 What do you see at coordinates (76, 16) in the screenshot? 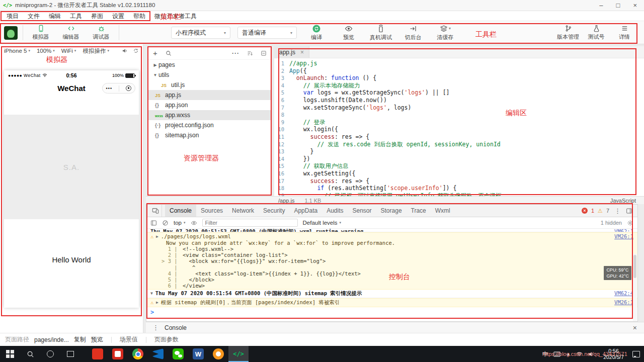
I see `menu-item-4: 工具` at bounding box center [76, 16].